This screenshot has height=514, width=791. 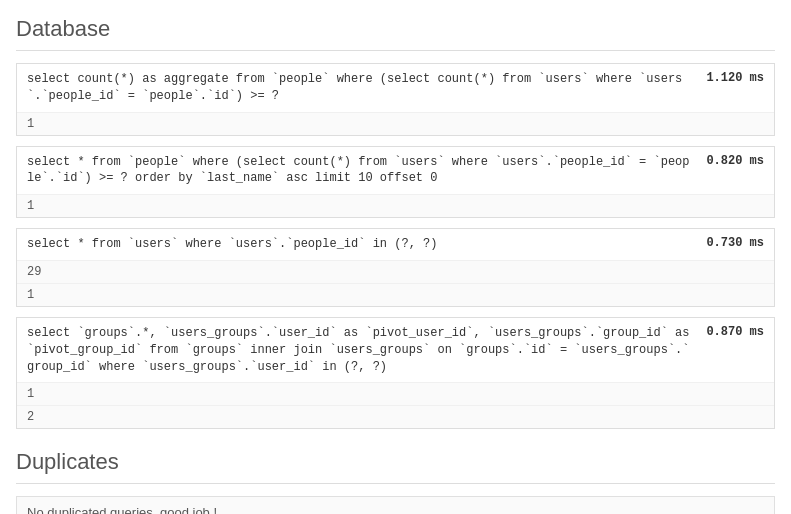 I want to click on query-text-4: select `groups`.*, `users_groups`.`user_…, so click(x=360, y=350).